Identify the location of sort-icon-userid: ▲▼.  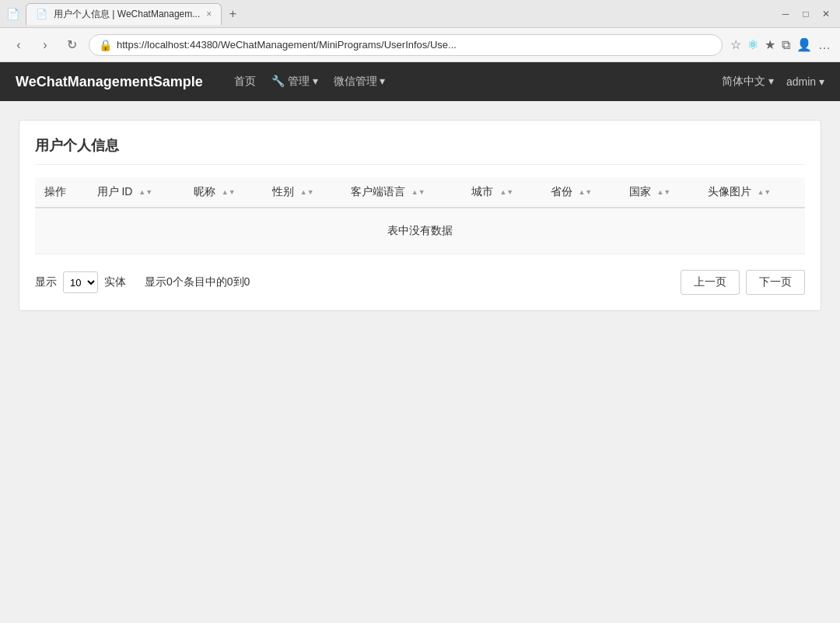
(145, 193).